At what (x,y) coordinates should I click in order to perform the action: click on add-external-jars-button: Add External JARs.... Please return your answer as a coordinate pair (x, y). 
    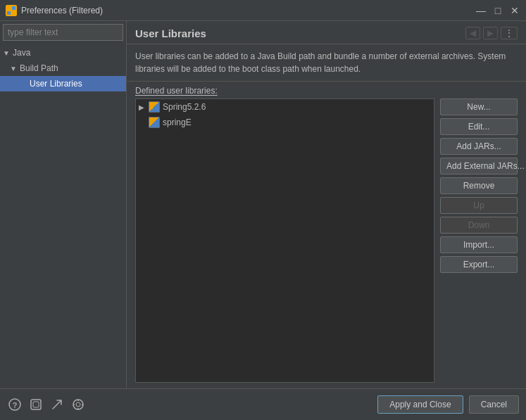
    Looking at the image, I should click on (479, 166).